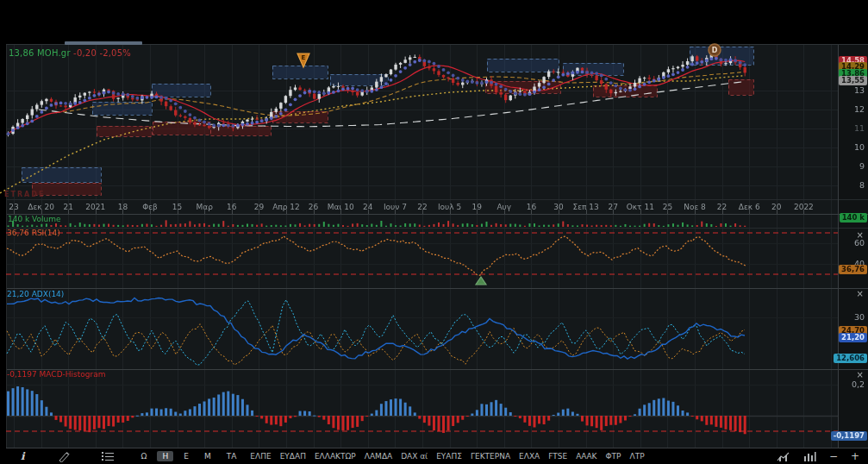 This screenshot has height=464, width=868. What do you see at coordinates (586, 456) in the screenshot?
I see `watchlist-tab-ΑΑΑΚ: ΑΑΑΚ` at bounding box center [586, 456].